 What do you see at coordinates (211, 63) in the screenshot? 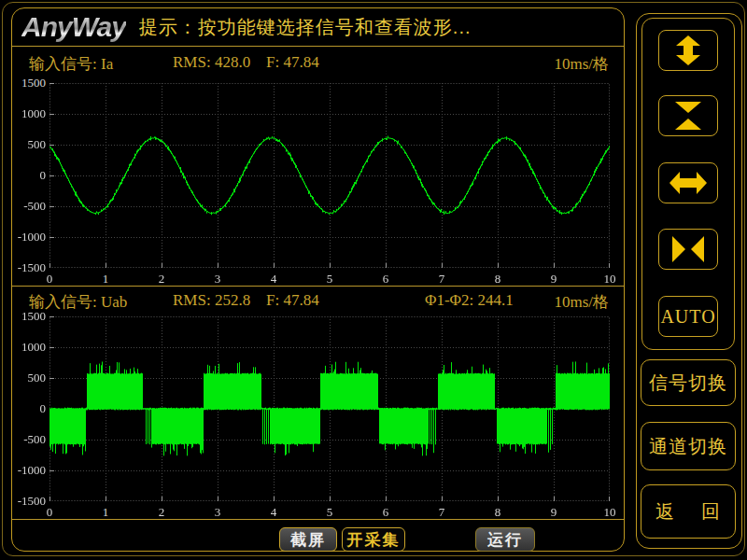
I see `ia-rms-readout: RMS: 428.0` at bounding box center [211, 63].